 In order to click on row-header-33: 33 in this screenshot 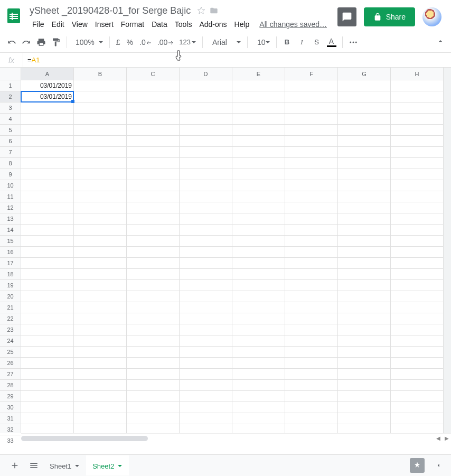, I will do `click(11, 439)`.